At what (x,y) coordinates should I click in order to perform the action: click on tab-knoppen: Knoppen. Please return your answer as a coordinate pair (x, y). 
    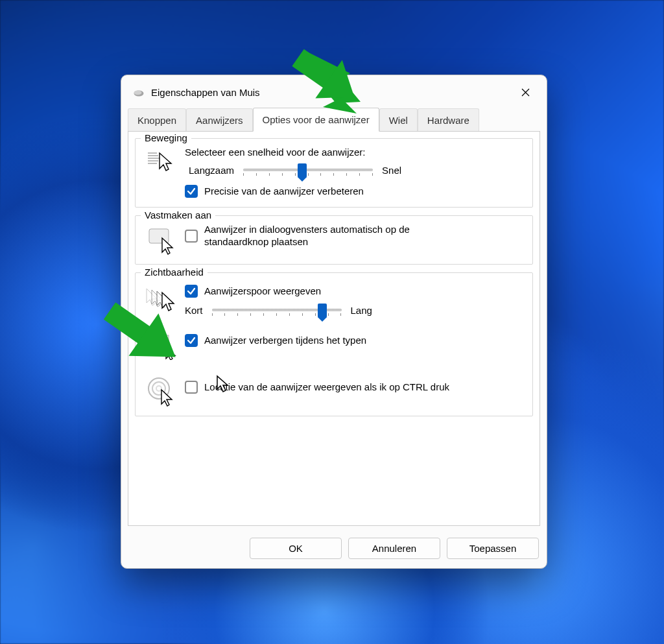
    Looking at the image, I should click on (157, 120).